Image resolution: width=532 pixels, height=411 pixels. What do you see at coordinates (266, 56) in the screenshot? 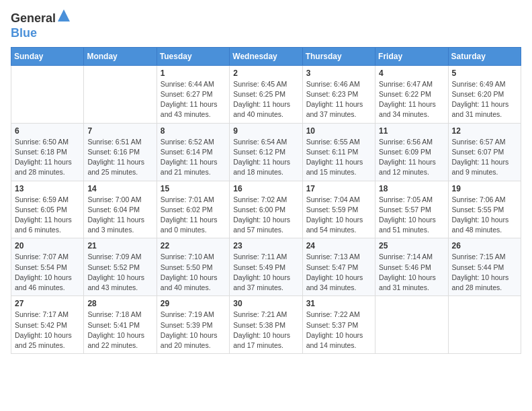
I see `calendar-header-row: SundayMondayTuesdayWednesdayThursdayFrid…` at bounding box center [266, 56].